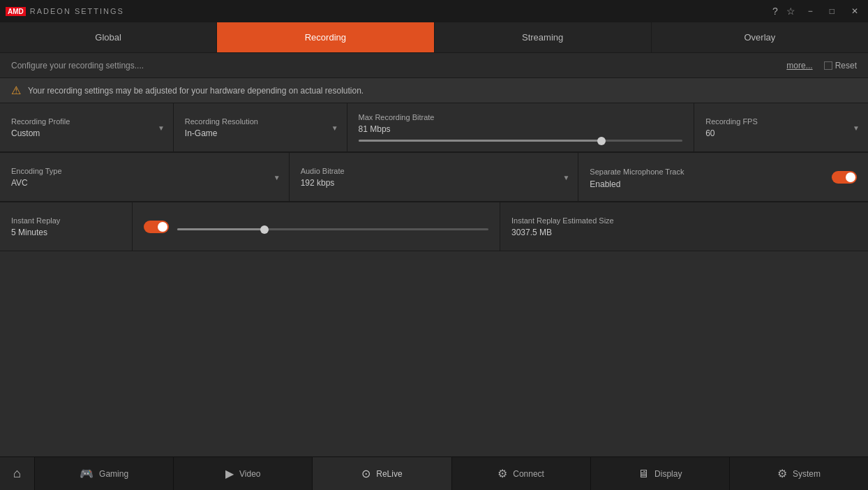  Describe the element at coordinates (389, 474) in the screenshot. I see `relive-label: ReLive` at that location.